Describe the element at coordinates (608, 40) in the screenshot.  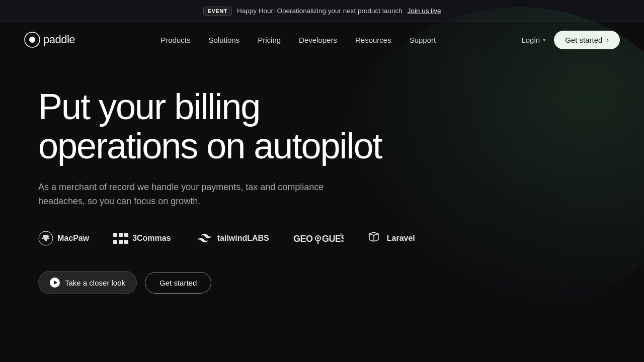
I see `arrow-right-icon: ›` at that location.